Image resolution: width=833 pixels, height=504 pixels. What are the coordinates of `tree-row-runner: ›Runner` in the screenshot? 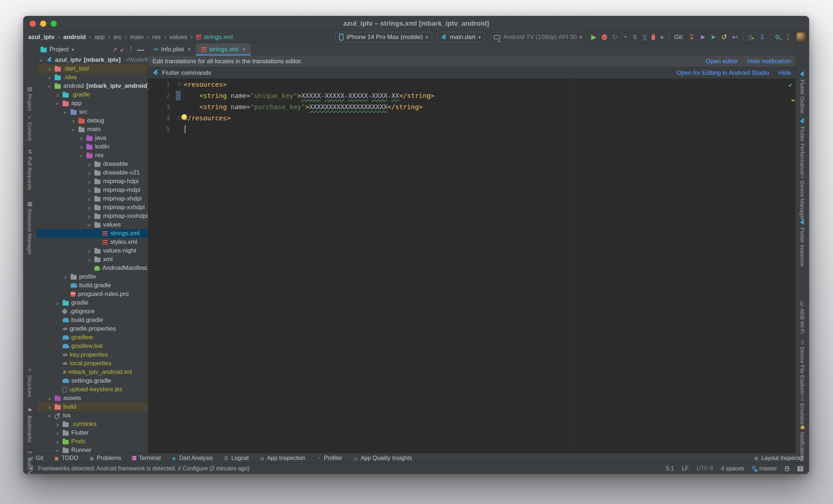 It's located at (93, 449).